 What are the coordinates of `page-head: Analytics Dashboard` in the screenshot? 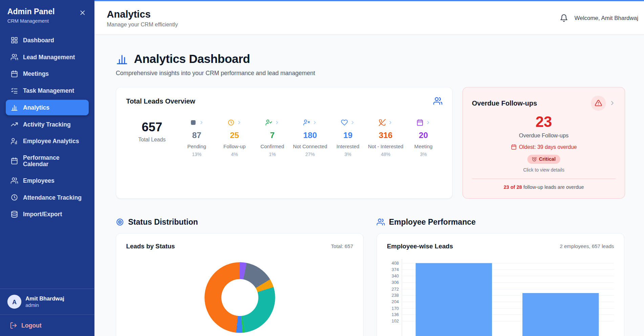 It's located at (370, 59).